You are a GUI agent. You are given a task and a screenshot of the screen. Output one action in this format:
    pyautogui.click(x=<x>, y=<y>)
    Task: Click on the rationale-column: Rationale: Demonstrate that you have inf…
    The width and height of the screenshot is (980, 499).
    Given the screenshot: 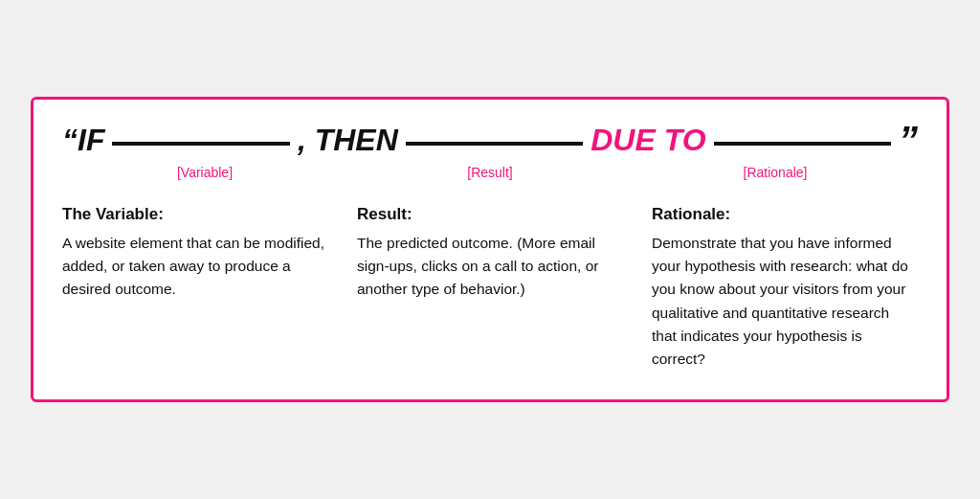 What is the action you would take?
    pyautogui.click(x=785, y=287)
    